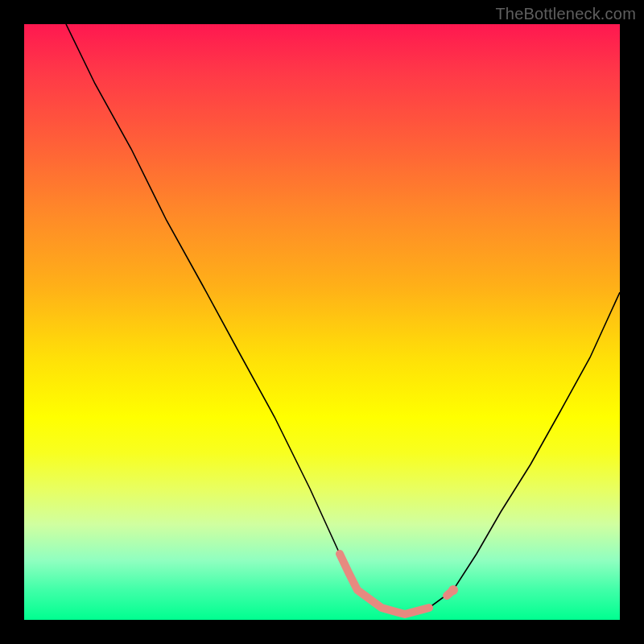  What do you see at coordinates (453, 590) in the screenshot?
I see `highlight-dot-right` at bounding box center [453, 590].